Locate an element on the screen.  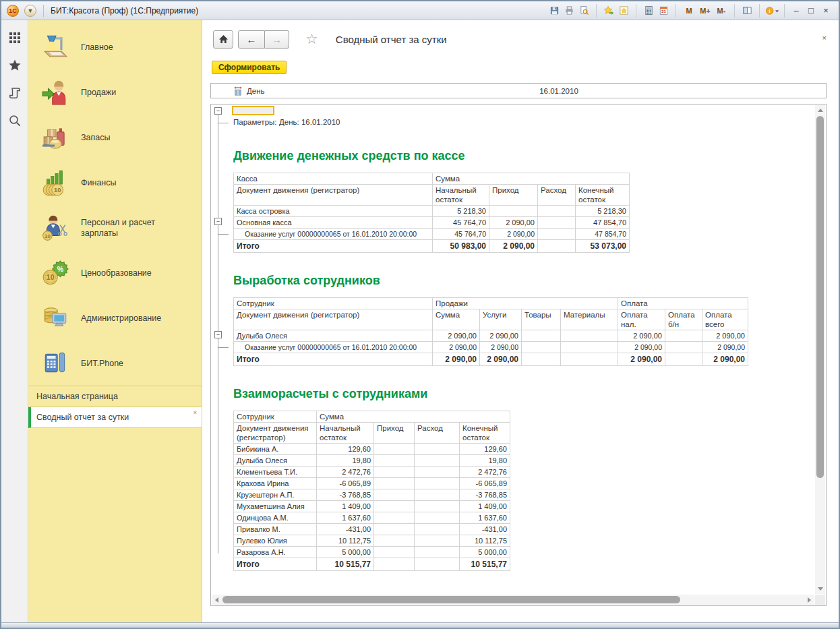
add-to-favorites-icon is located at coordinates (609, 11).